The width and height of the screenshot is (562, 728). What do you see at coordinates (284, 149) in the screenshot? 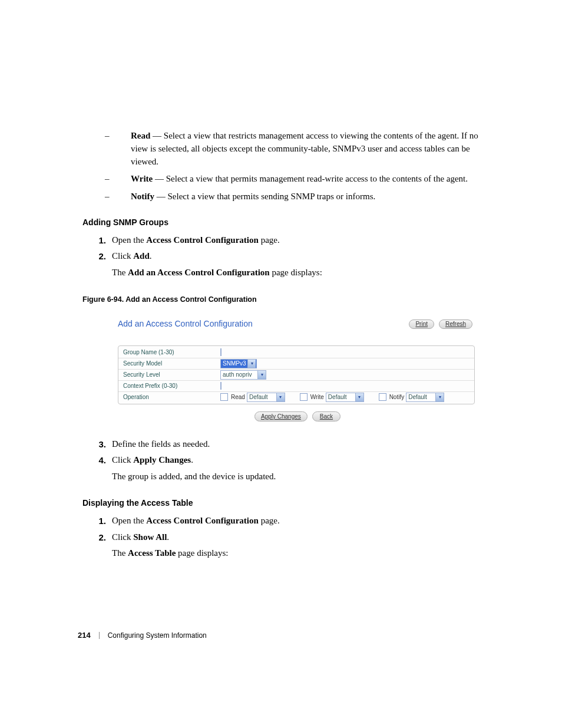
I see `bullet-read: – Read — Select a view that restricts ma…` at bounding box center [284, 149].